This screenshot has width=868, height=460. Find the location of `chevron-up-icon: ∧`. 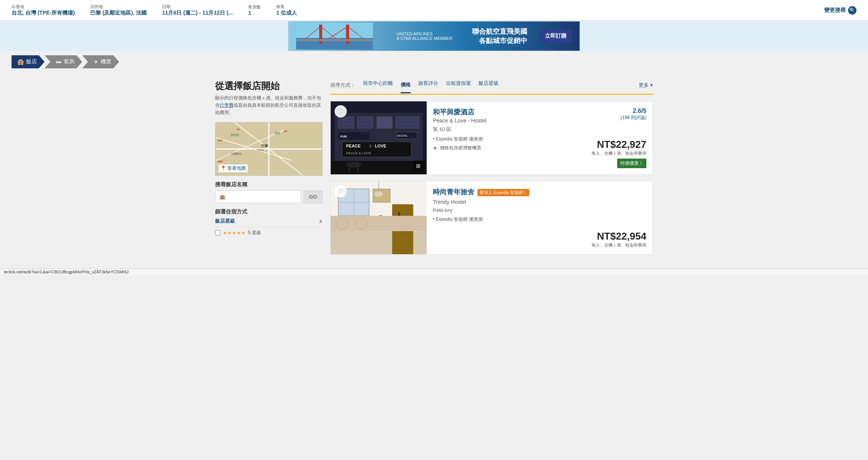

chevron-up-icon: ∧ is located at coordinates (321, 221).